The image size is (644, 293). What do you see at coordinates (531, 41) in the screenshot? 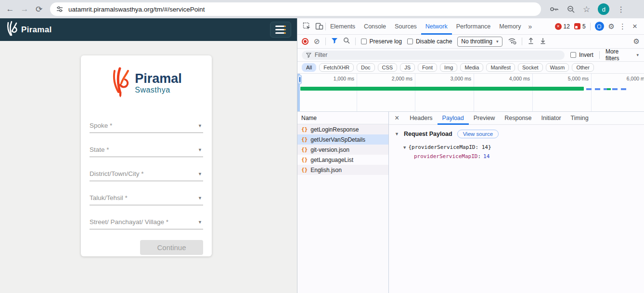
I see `import-har-icon` at bounding box center [531, 41].